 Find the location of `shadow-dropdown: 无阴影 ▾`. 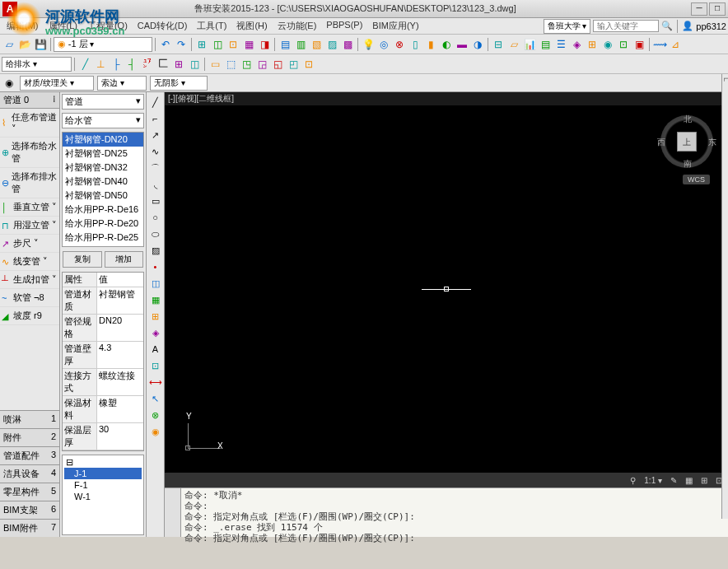

shadow-dropdown: 无阴影 ▾ is located at coordinates (179, 83).